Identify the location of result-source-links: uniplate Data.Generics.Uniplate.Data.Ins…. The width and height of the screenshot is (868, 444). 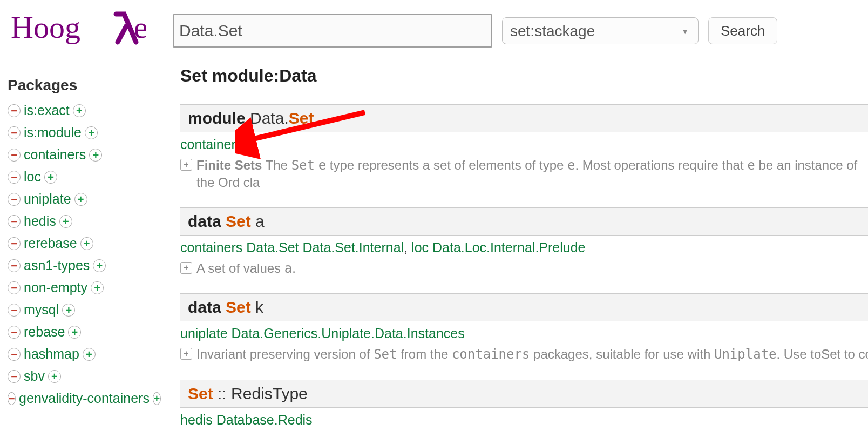
(524, 333).